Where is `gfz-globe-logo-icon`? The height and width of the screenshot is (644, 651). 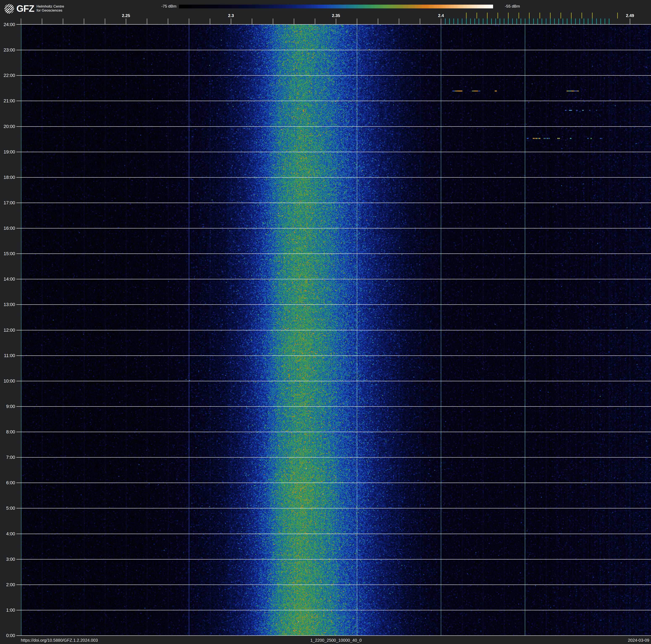 gfz-globe-logo-icon is located at coordinates (9, 9).